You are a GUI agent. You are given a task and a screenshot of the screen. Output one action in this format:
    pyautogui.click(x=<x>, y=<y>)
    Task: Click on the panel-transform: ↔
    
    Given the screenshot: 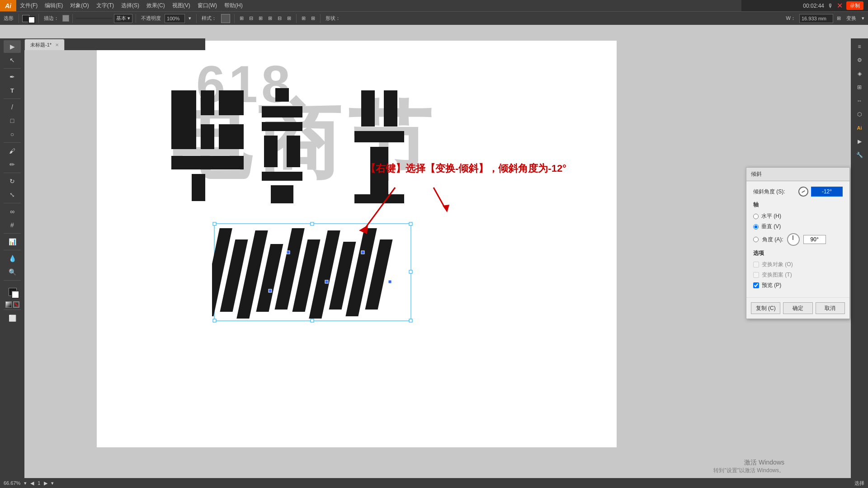 What is the action you would take?
    pyautogui.click(x=859, y=101)
    